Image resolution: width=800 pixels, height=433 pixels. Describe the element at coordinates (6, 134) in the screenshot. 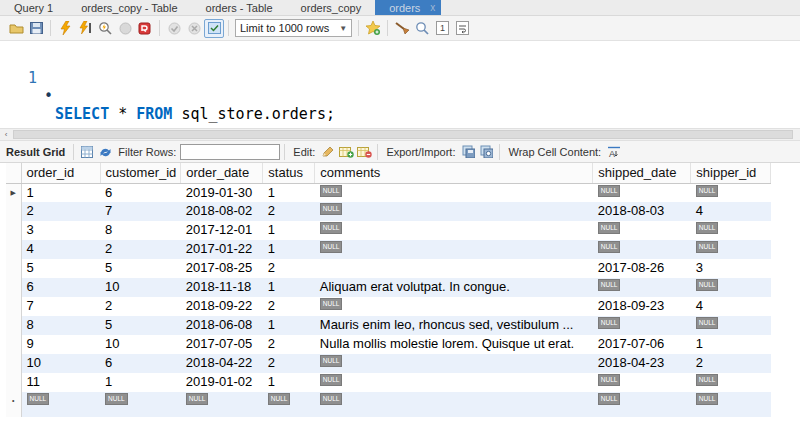

I see `scroll-left-icon: ‹` at that location.